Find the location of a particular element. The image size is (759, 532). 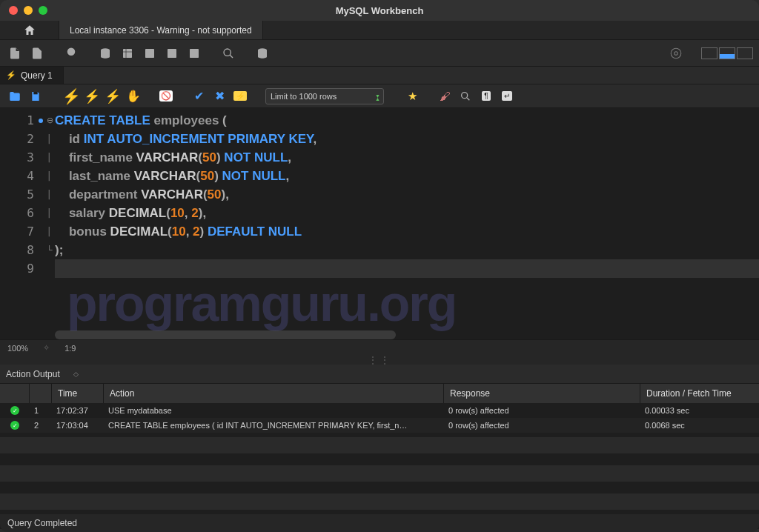

col-action: Action is located at coordinates (274, 393).